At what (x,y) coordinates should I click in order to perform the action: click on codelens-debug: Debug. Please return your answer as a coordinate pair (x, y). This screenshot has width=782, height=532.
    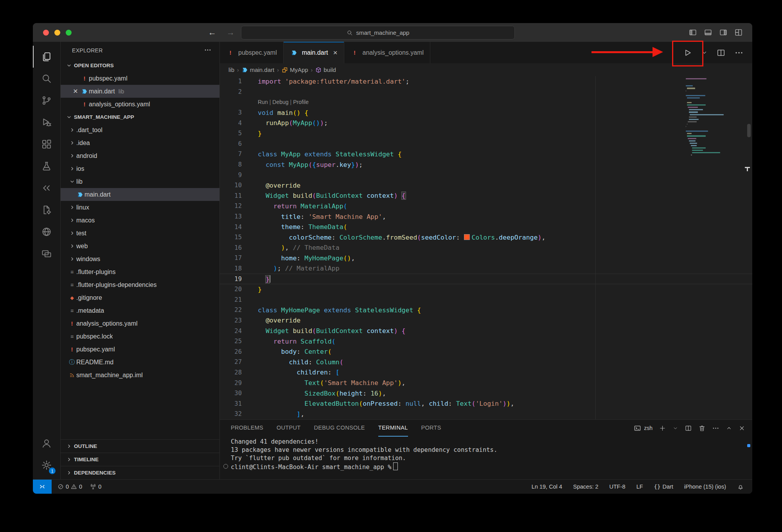
    Looking at the image, I should click on (280, 102).